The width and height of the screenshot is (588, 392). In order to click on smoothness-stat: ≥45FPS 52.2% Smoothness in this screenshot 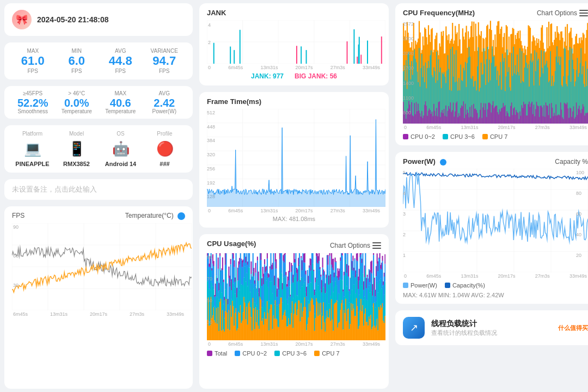, I will do `click(33, 102)`.